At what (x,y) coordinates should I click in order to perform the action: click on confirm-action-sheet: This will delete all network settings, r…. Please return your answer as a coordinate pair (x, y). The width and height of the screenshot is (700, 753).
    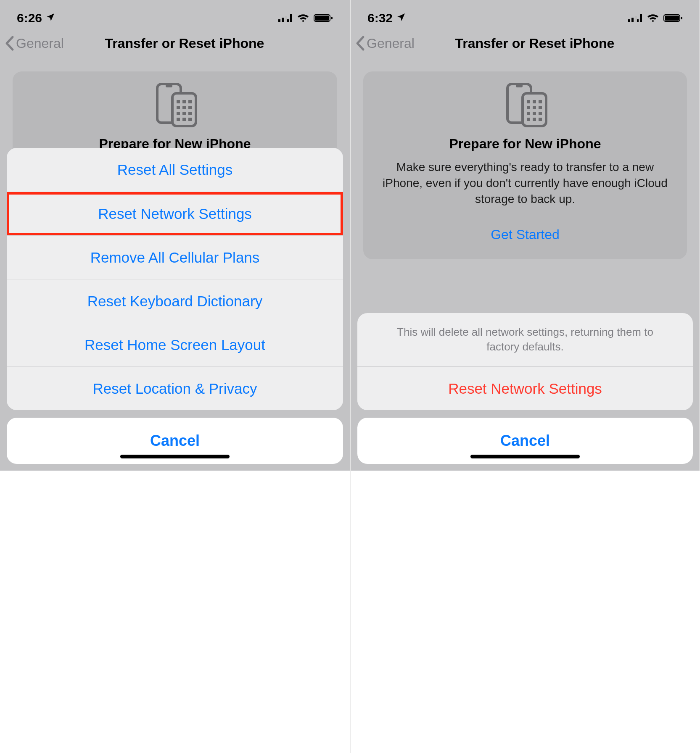
    Looking at the image, I should click on (525, 388).